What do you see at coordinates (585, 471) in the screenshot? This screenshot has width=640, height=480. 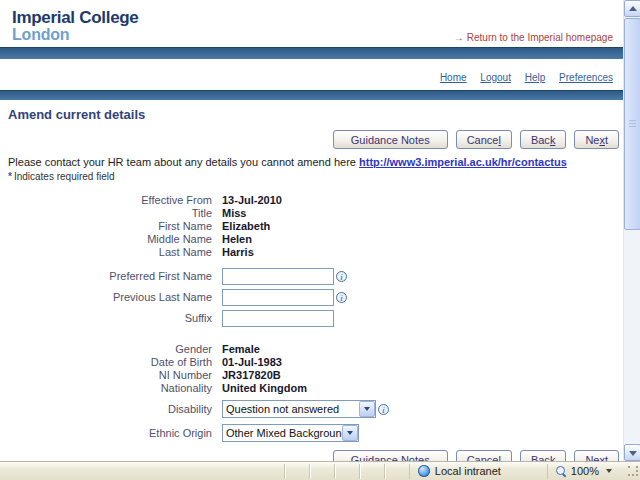 I see `zoom-level: 100%` at bounding box center [585, 471].